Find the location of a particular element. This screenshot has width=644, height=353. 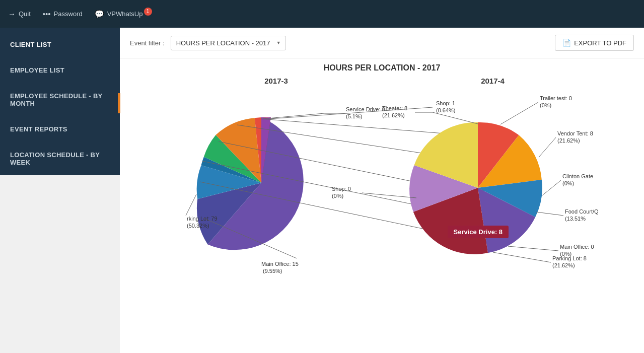

filter-label: Event filter : is located at coordinates (147, 43).